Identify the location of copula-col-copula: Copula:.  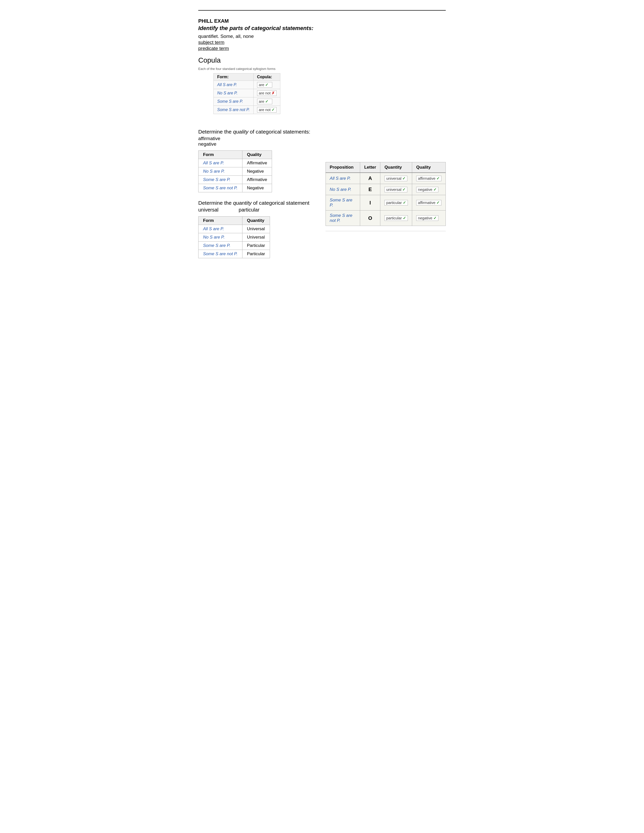
(267, 77).